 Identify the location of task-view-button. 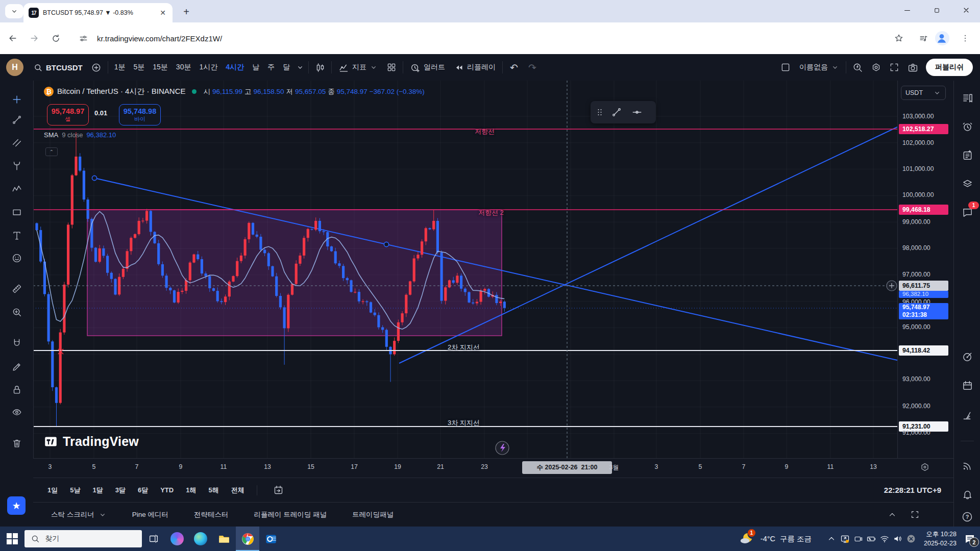
(154, 539).